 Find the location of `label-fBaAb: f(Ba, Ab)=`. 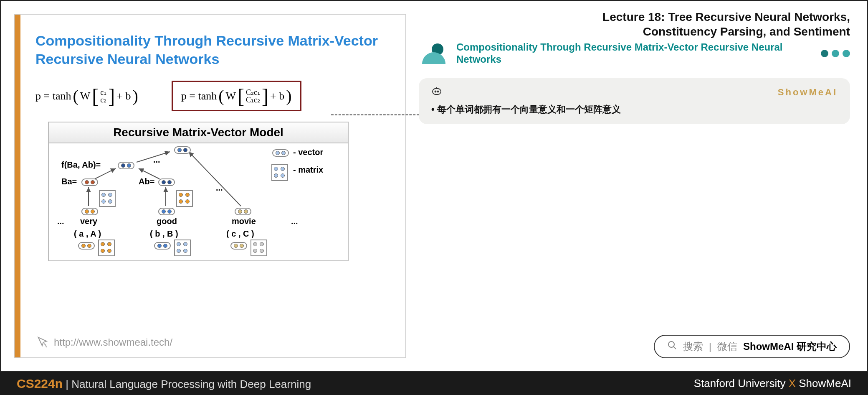

label-fBaAb: f(Ba, Ab)= is located at coordinates (81, 165).